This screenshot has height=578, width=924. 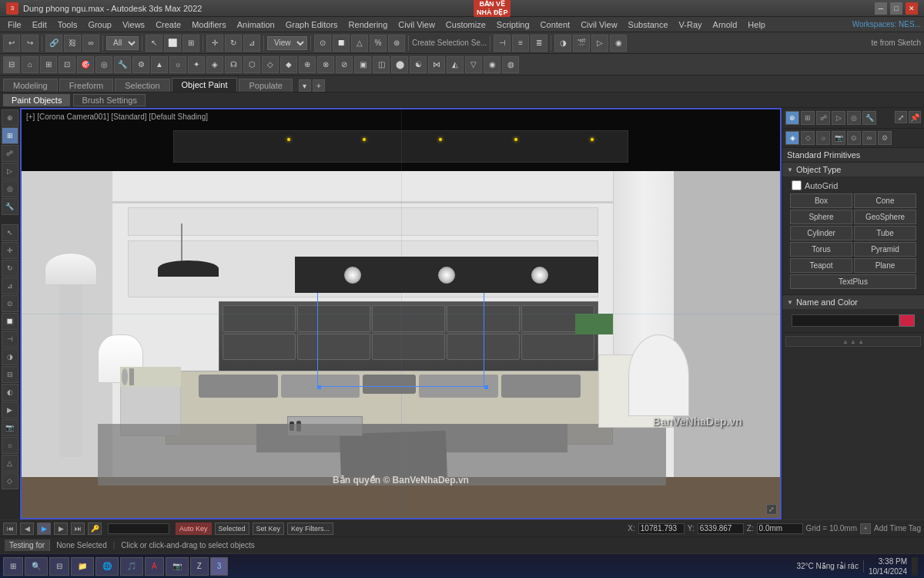 What do you see at coordinates (307, 65) in the screenshot?
I see `tb2-btn17: ⊕` at bounding box center [307, 65].